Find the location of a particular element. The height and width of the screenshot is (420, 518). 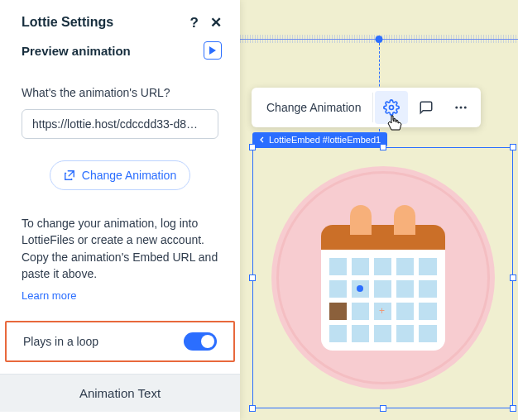

more-icon is located at coordinates (461, 107).